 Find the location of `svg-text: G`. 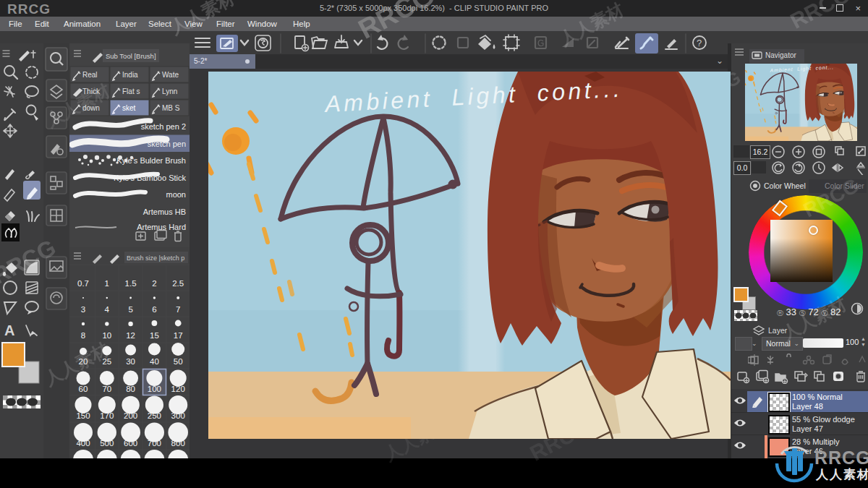

svg-text: G is located at coordinates (541, 43).